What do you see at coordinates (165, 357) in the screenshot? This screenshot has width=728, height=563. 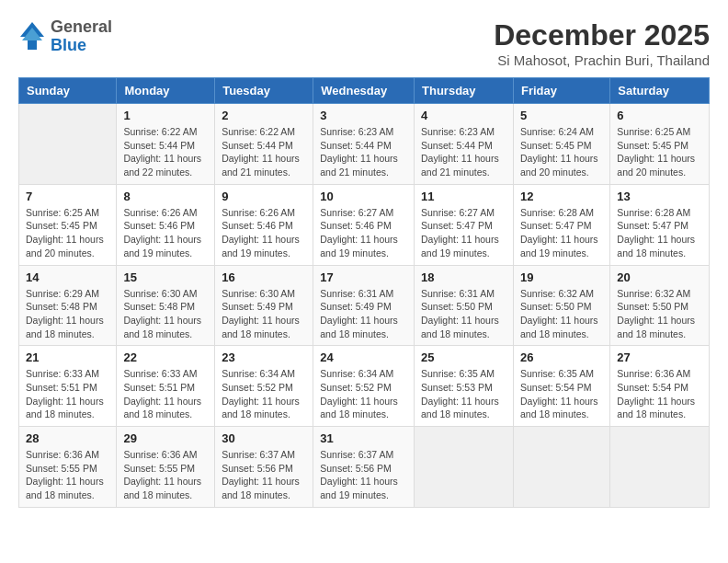 I see `day-number: 22` at bounding box center [165, 357].